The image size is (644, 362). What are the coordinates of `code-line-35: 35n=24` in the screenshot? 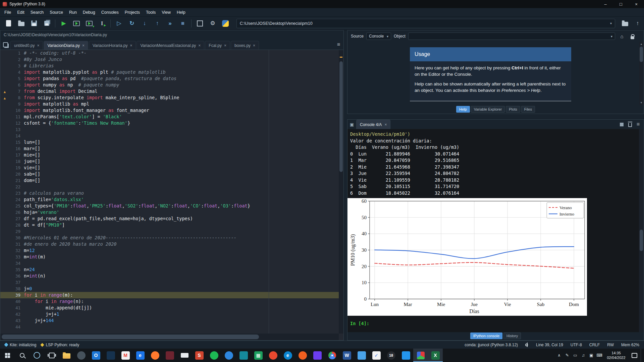 It's located at (170, 269).